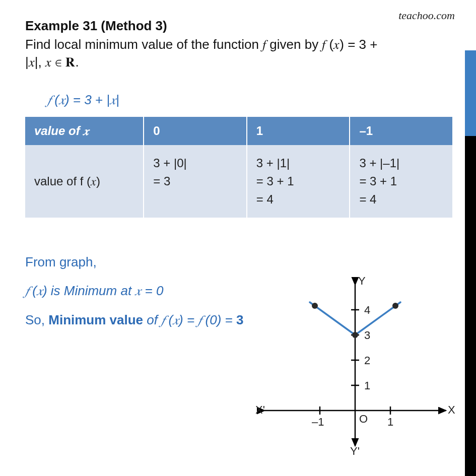 Image resolution: width=476 pixels, height=476 pixels. Describe the element at coordinates (239, 181) in the screenshot. I see `table-row: value of f (𝑥) 3 + |0| = 3 3 + |1| = 3 +…` at that location.